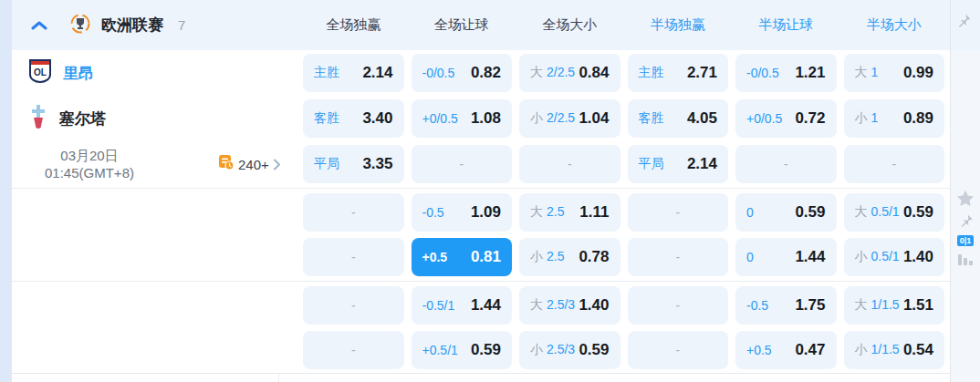  What do you see at coordinates (78, 73) in the screenshot?
I see `home-team-name: 里昂` at bounding box center [78, 73].